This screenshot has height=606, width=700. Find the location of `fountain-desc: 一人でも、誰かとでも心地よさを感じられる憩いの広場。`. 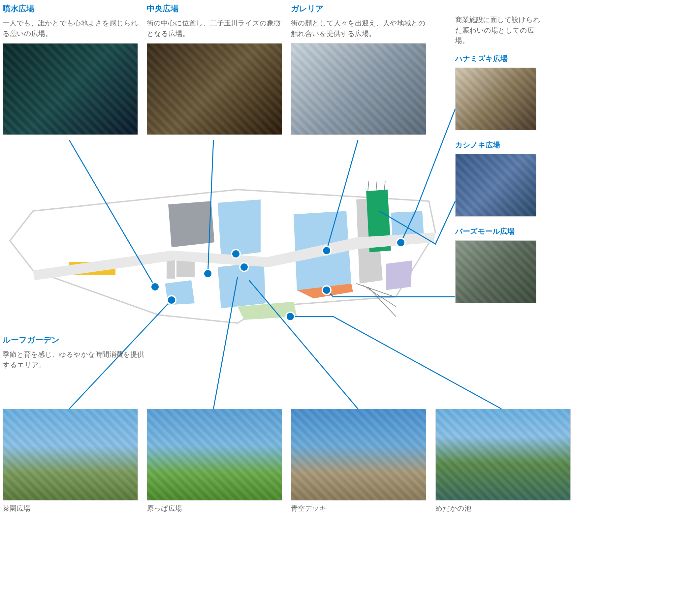

fountain-desc: 一人でも、誰かとでも心地よさを感じられる憩いの広場。 is located at coordinates (72, 28).